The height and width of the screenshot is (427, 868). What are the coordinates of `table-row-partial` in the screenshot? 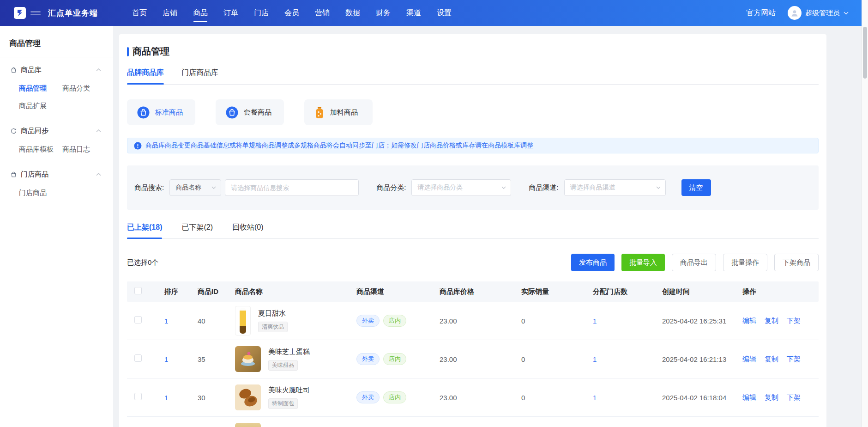 It's located at (473, 422).